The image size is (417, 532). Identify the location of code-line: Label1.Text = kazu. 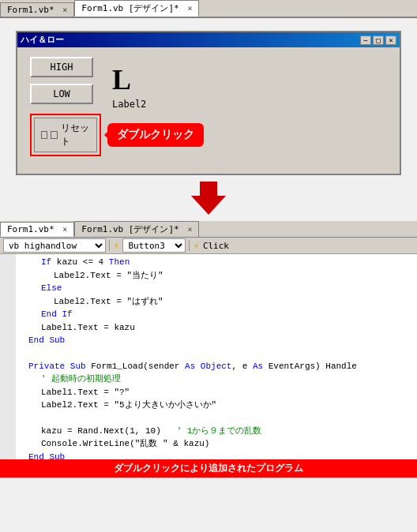
(216, 328).